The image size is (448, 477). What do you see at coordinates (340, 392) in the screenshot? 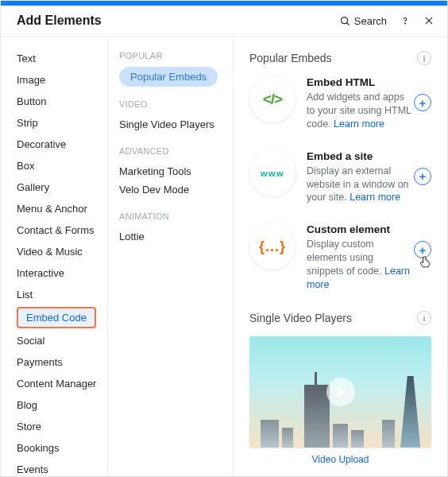
I see `video-upload-thumbnail` at bounding box center [340, 392].